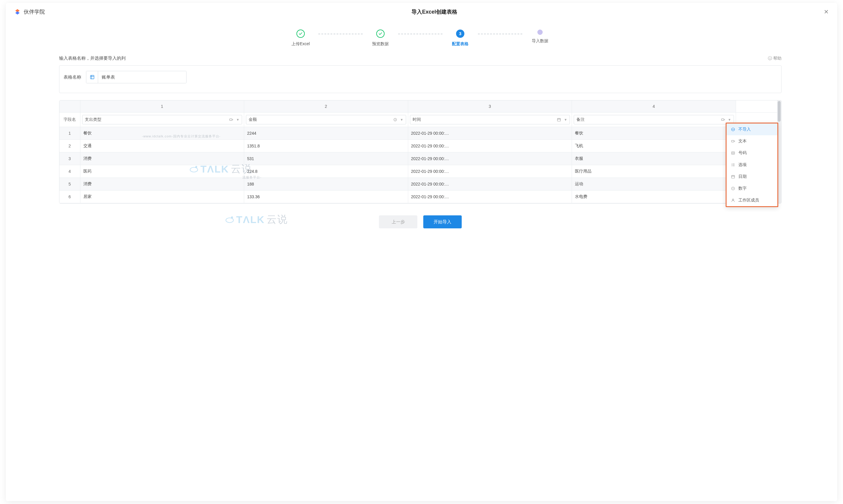  Describe the element at coordinates (460, 34) in the screenshot. I see `step-number: 3` at that location.